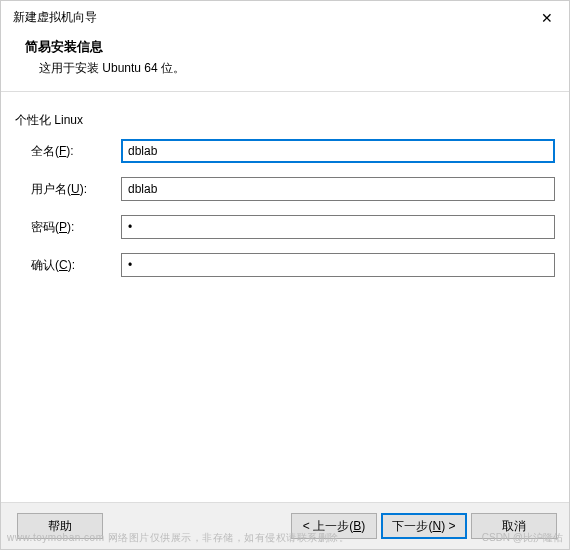  I want to click on window-title: 新建虚拟机向导, so click(55, 18).